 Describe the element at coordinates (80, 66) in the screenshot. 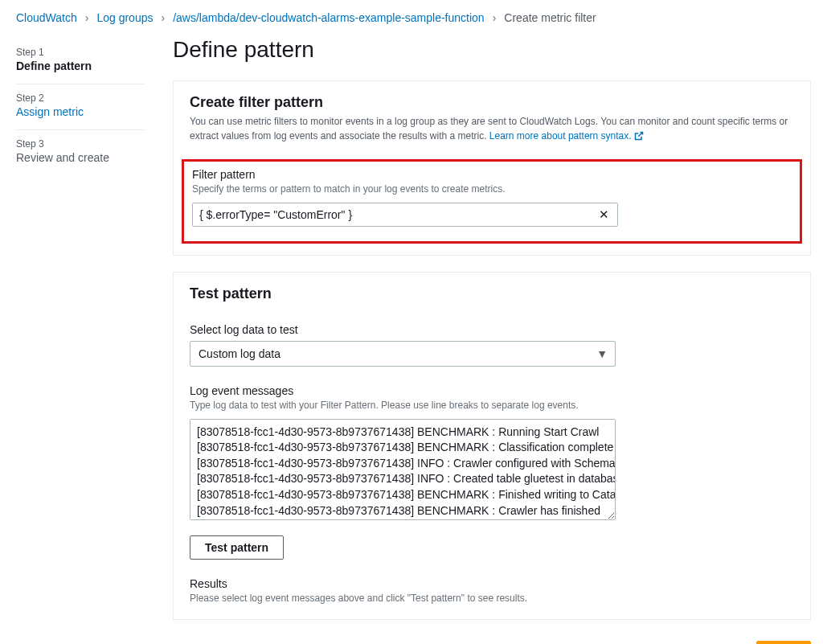

I see `step-label: Define pattern` at that location.